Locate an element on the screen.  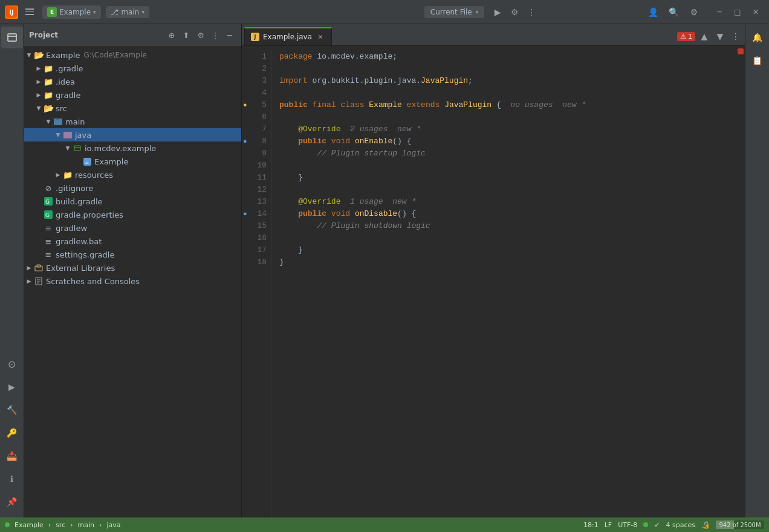
gradlew-icon: ≡ is located at coordinates (48, 229).